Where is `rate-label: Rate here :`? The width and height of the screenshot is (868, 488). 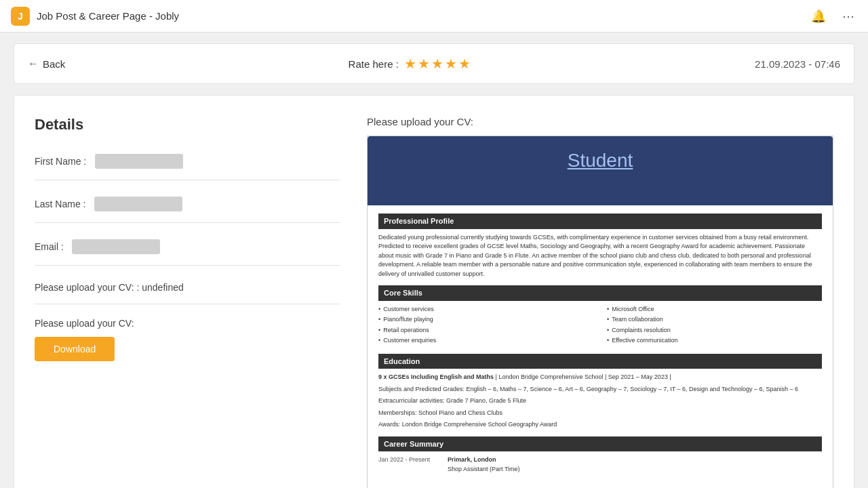
rate-label: Rate here : is located at coordinates (374, 64).